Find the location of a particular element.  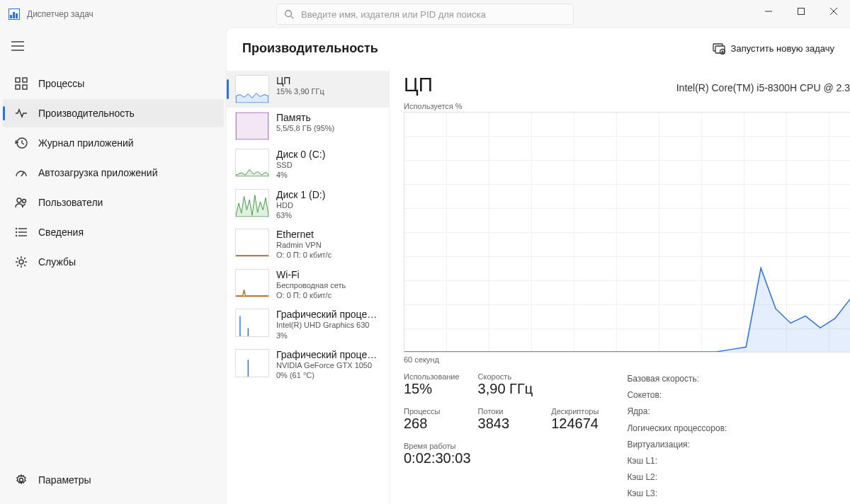

perf-item-0: ЦП 15% 3,90 ГГц is located at coordinates (307, 89).